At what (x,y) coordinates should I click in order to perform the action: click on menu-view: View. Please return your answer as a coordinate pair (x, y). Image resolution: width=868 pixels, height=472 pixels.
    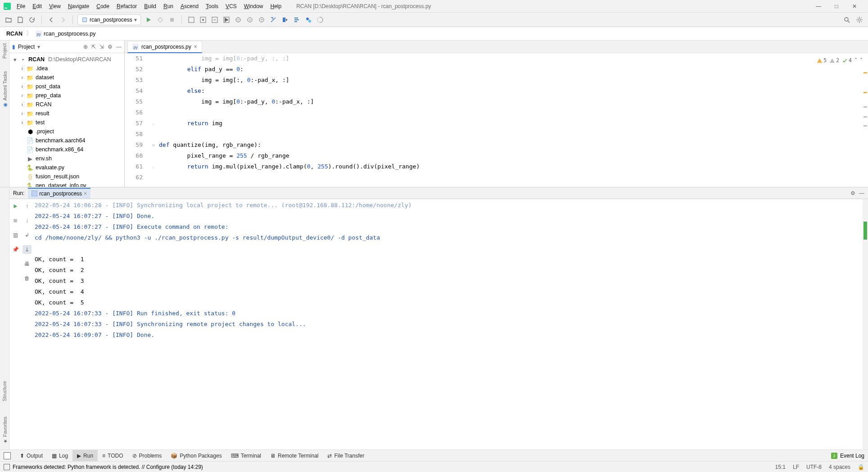
    Looking at the image, I should click on (55, 6).